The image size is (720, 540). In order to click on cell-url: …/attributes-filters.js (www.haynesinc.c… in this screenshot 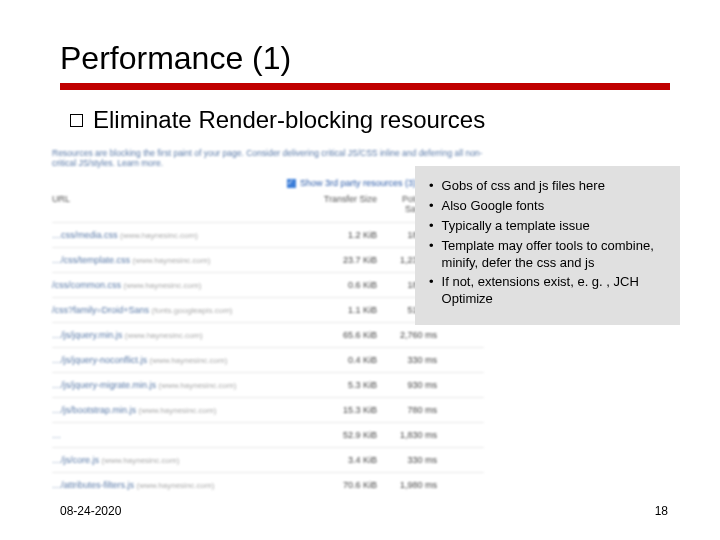, I will do `click(187, 485)`.